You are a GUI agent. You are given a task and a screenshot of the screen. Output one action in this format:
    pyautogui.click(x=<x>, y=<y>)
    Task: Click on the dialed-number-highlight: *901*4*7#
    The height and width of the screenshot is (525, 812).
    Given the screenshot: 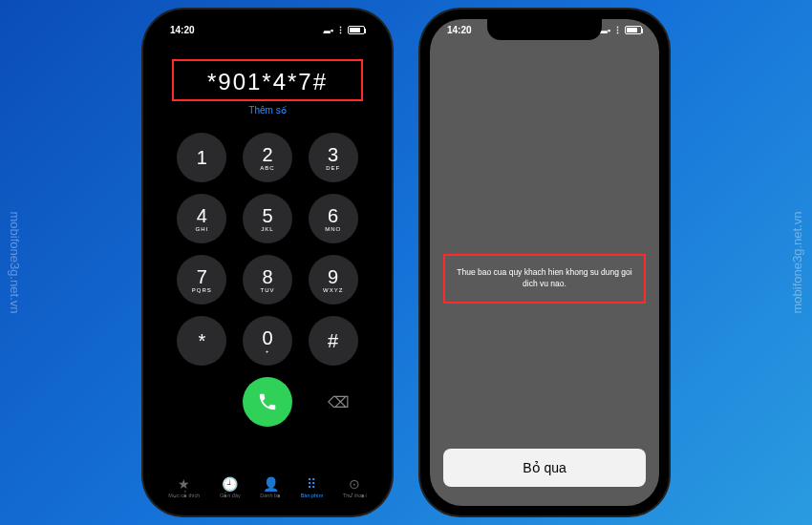 What is the action you would take?
    pyautogui.click(x=267, y=80)
    